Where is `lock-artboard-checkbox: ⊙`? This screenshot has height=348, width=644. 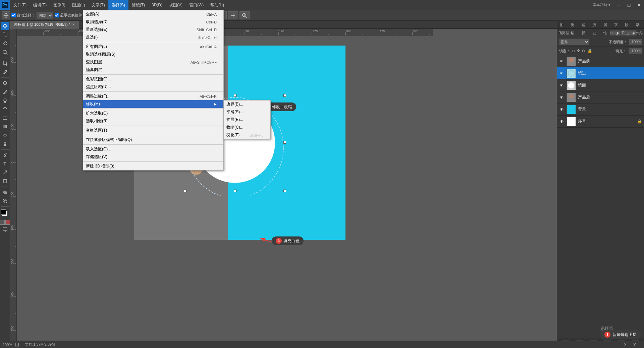 lock-artboard-checkbox: ⊙ is located at coordinates (584, 51).